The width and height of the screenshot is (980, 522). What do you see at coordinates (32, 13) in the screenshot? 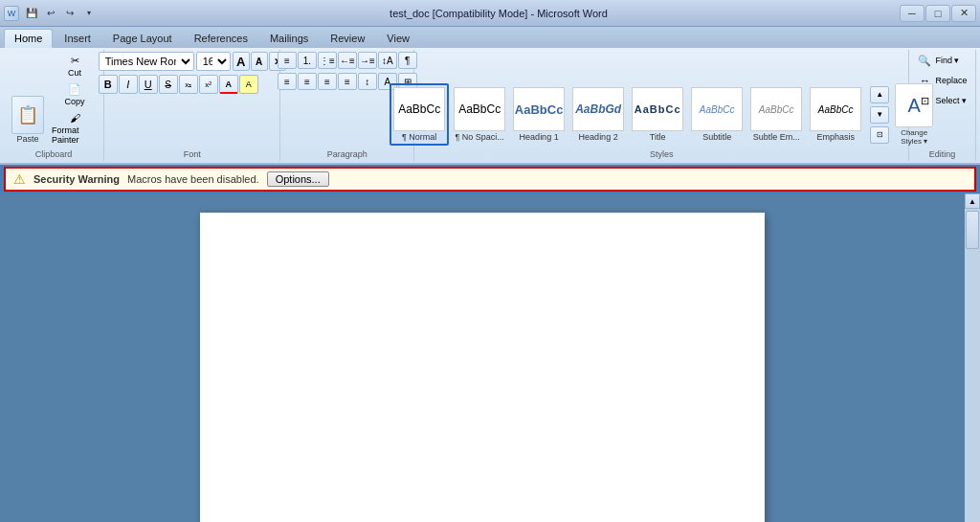
I see `save-quick-btn: 💾` at bounding box center [32, 13].